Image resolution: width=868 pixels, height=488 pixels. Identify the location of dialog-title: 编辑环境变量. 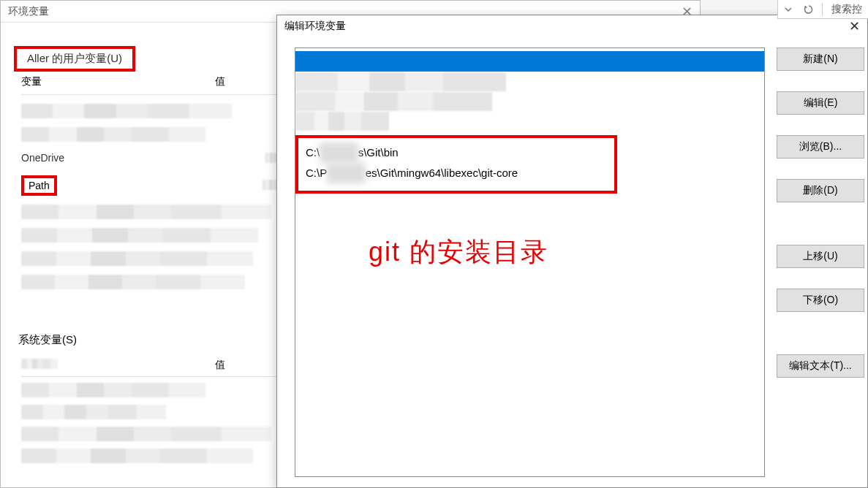
(315, 26).